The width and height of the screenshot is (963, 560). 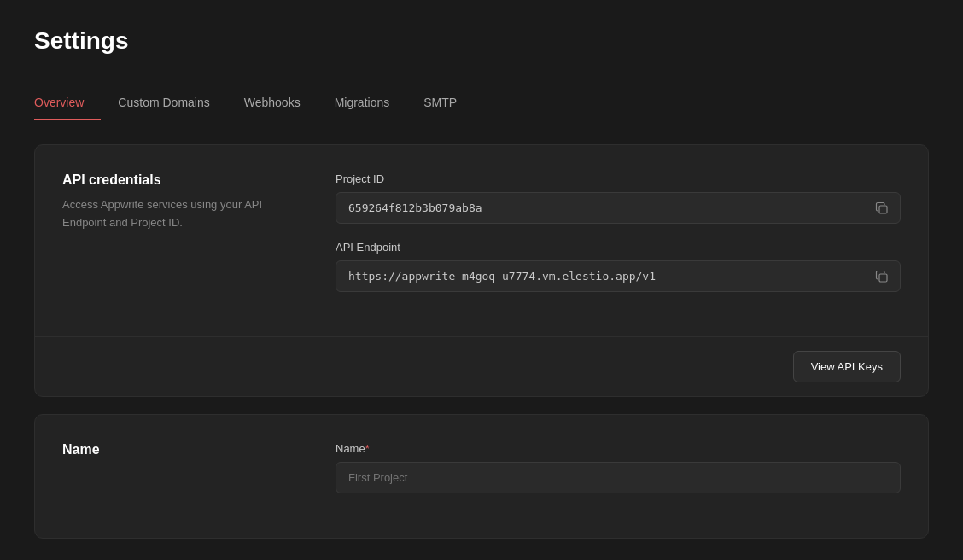 What do you see at coordinates (482, 366) in the screenshot?
I see `api-credentials-footer: View API Keys` at bounding box center [482, 366].